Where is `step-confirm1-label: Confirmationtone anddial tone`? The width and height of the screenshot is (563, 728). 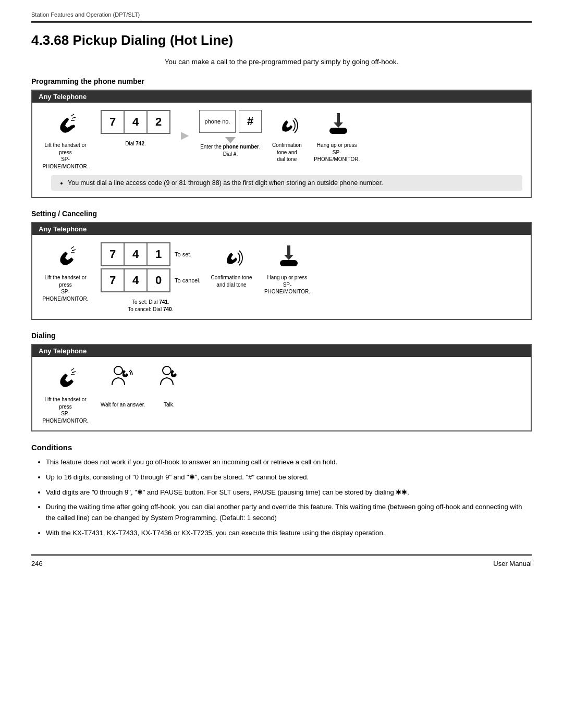 step-confirm1-label: Confirmationtone anddial tone is located at coordinates (287, 152).